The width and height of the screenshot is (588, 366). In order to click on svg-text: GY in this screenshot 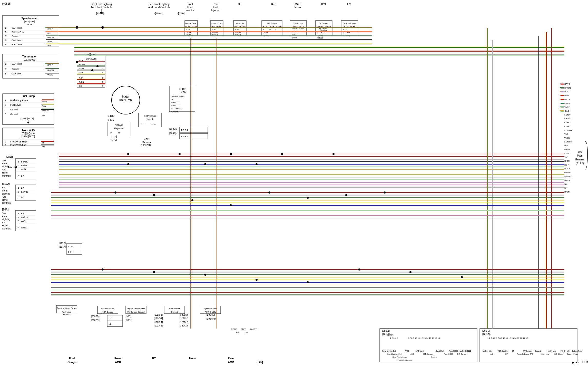, I will do `click(247, 333)`.